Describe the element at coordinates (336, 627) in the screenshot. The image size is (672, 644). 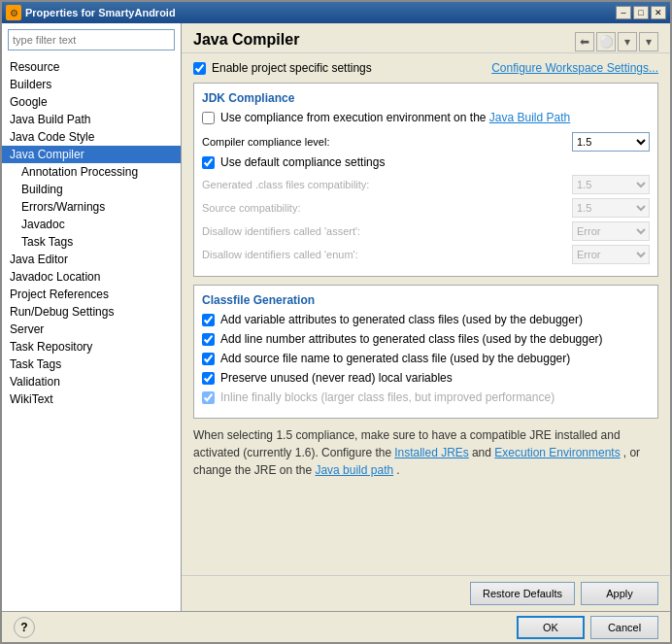
I see `footer-bar: ? OK Cancel` at that location.